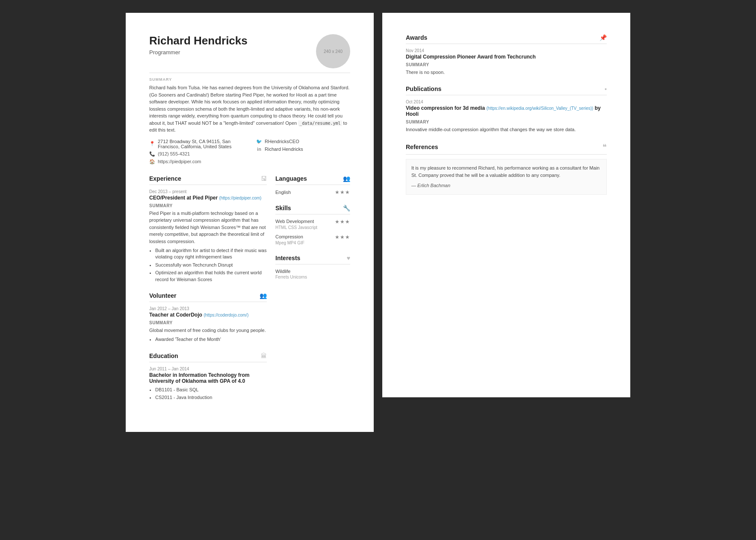 The image size is (756, 540). Describe the element at coordinates (211, 339) in the screenshot. I see `bullet-item: Awarded 'Teacher of the Month'` at that location.